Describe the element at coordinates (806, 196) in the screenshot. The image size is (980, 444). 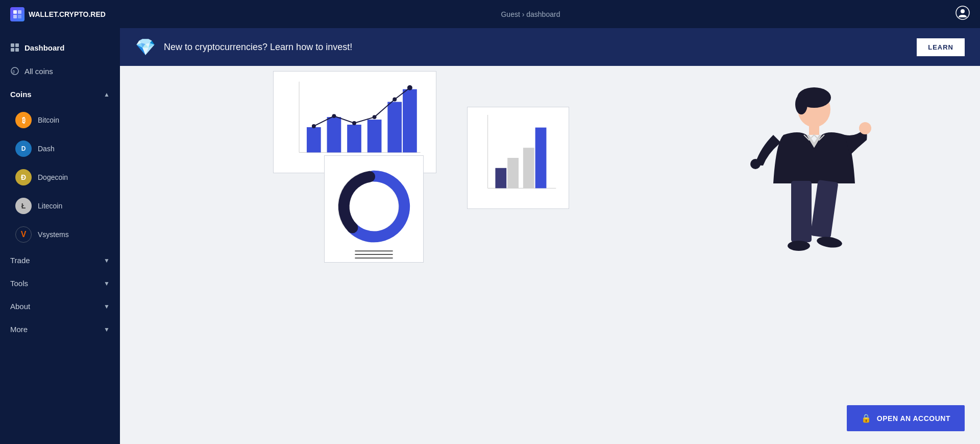
I see `person-illustration` at that location.